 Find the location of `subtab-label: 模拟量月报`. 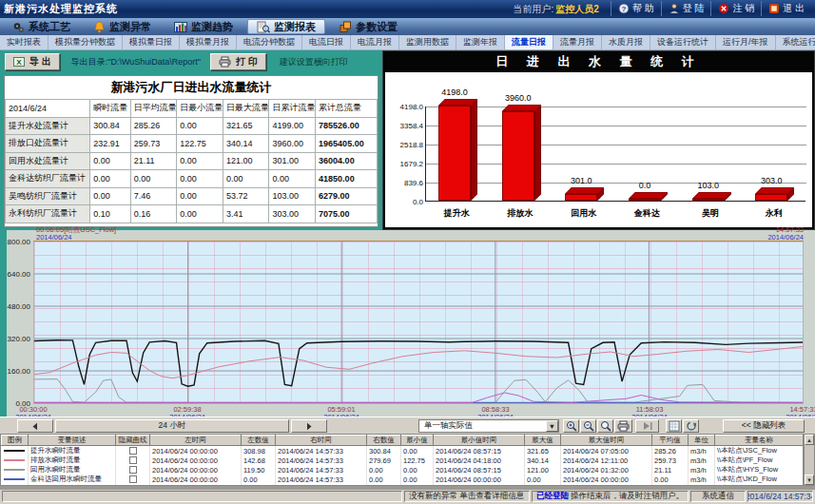

subtab-label: 模拟量月报 is located at coordinates (207, 42).